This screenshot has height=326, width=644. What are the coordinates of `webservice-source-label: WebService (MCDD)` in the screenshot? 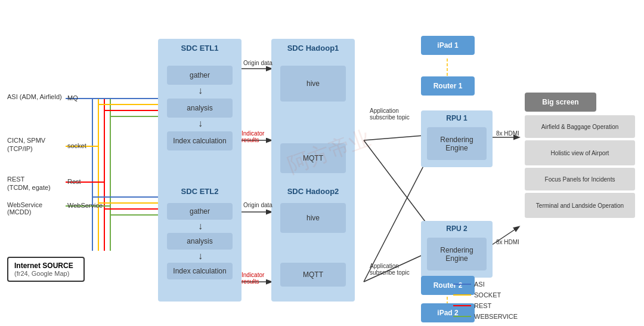 It's located at (37, 208).